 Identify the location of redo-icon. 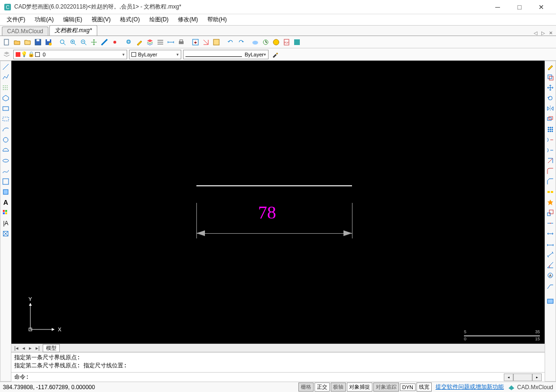
(241, 42).